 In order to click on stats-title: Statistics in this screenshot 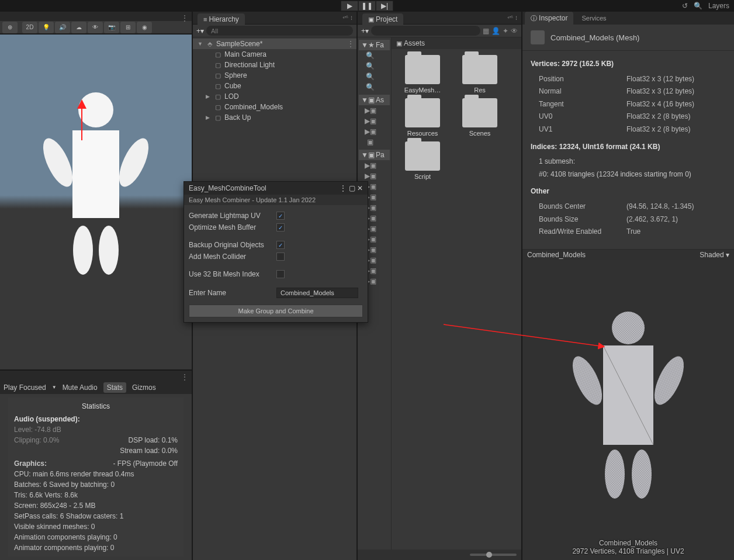, I will do `click(96, 406)`.